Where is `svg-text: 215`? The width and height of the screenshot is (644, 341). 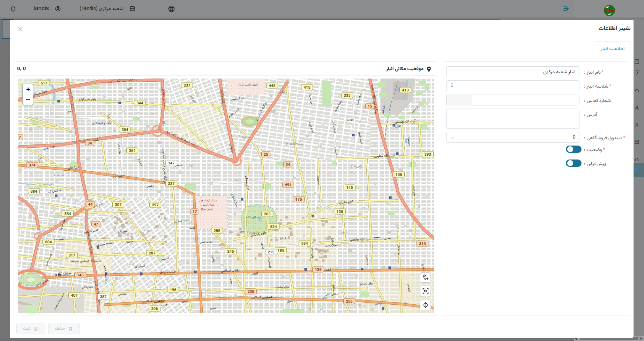 svg-text: 215 is located at coordinates (271, 252).